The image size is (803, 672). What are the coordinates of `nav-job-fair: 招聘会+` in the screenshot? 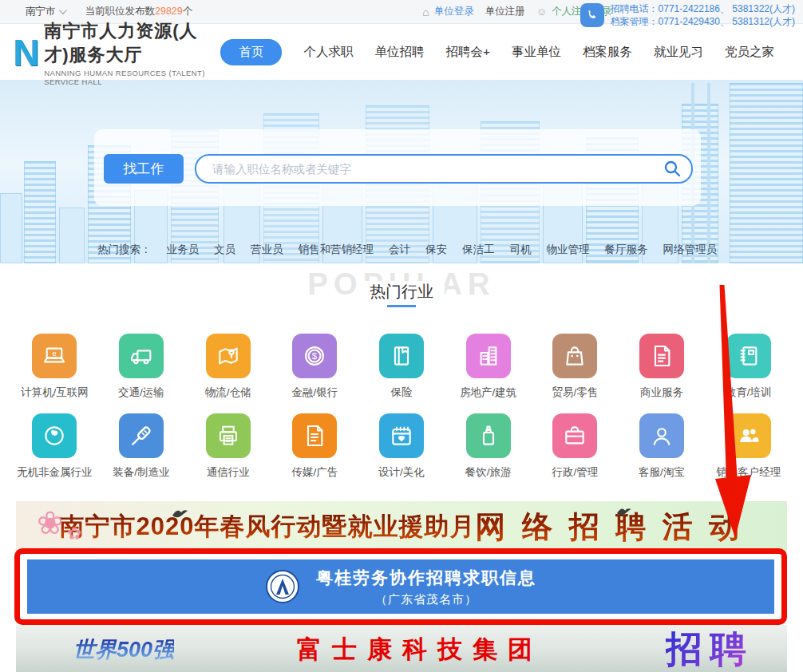 It's located at (468, 53).